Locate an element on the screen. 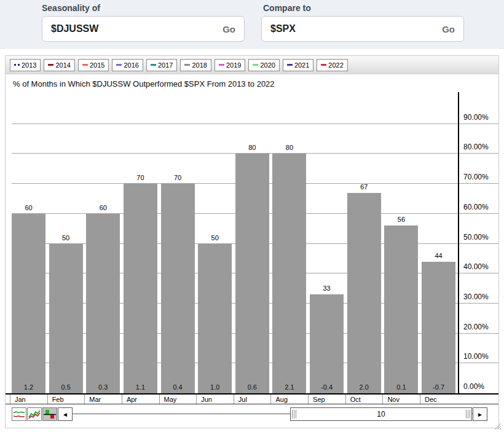 The height and width of the screenshot is (432, 504). seasonality-symbol-input: $DJUSSW Go is located at coordinates (143, 29).